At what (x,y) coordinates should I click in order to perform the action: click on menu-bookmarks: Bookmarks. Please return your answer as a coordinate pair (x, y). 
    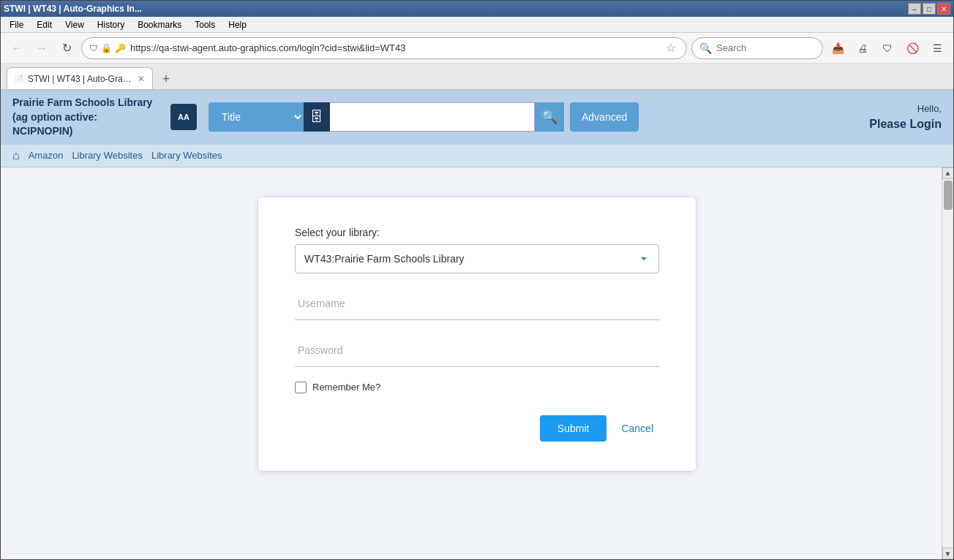
    Looking at the image, I should click on (159, 25).